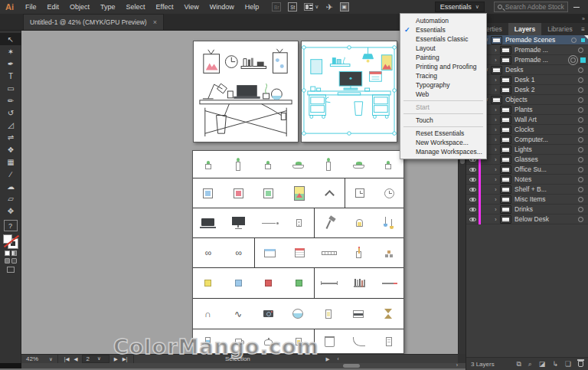  What do you see at coordinates (11, 88) in the screenshot?
I see `rectangle-tool: ▭` at bounding box center [11, 88].